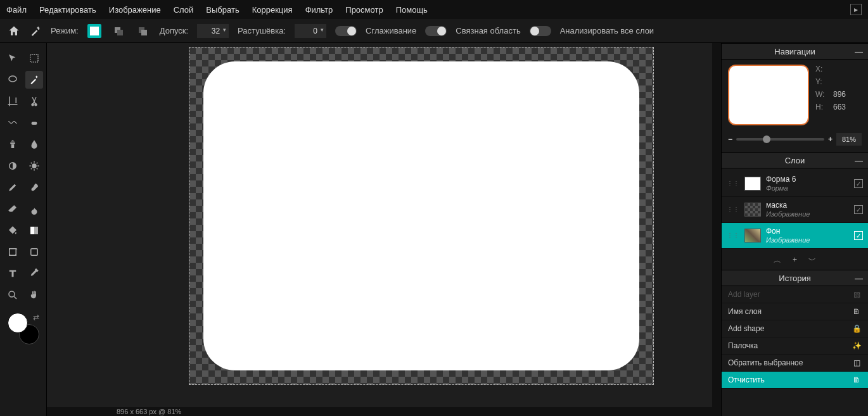  Describe the element at coordinates (769, 95) in the screenshot. I see `navigator-thumbnail` at that location.